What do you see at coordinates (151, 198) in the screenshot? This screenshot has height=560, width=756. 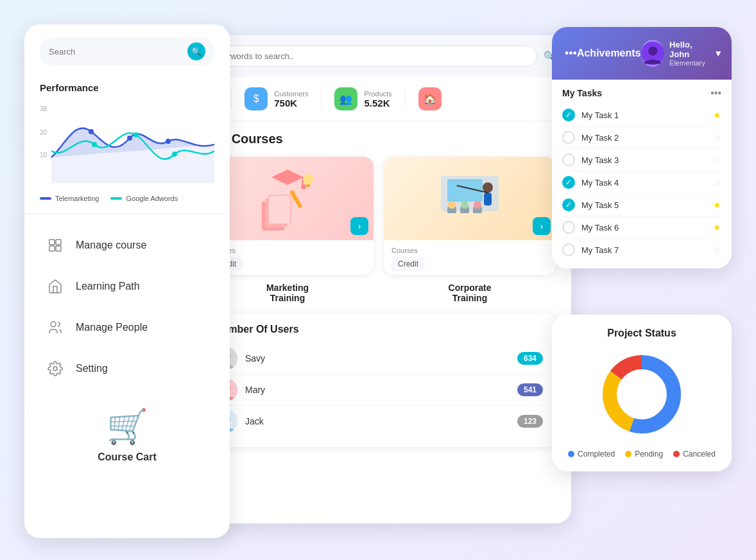 I see `legend-google-adwords-label: Google Adwords` at bounding box center [151, 198].